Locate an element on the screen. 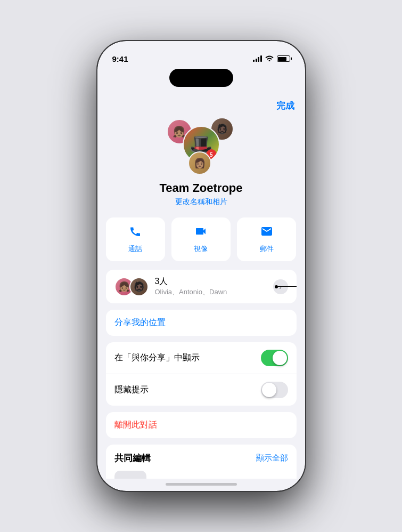  video-label: 視像 is located at coordinates (201, 249).